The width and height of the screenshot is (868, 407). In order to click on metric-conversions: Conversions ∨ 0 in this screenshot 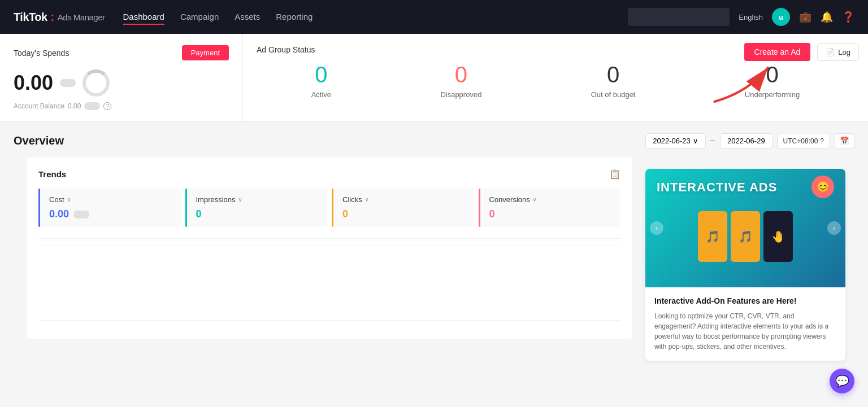, I will do `click(550, 208)`.